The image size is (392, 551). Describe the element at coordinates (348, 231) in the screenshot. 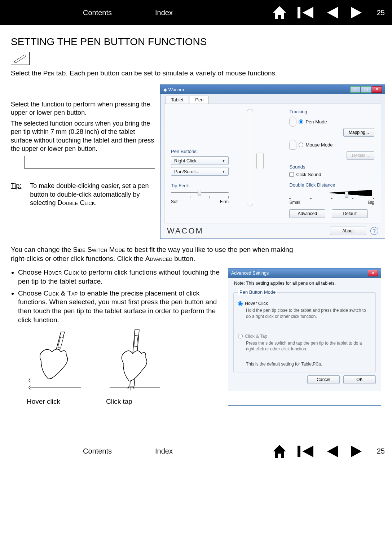

I see `about-button: About` at that location.